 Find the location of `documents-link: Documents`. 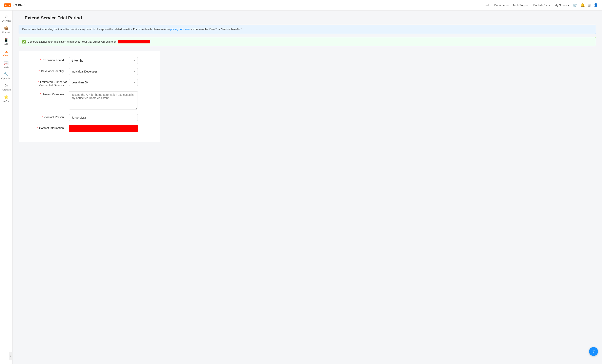

documents-link: Documents is located at coordinates (501, 5).